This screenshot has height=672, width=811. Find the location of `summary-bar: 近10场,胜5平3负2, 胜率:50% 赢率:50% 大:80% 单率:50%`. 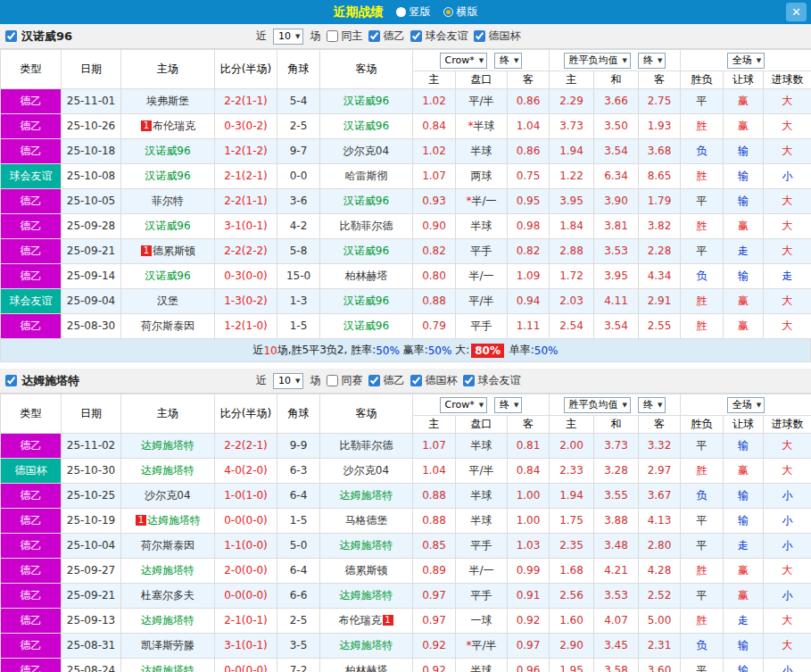

summary-bar: 近10场,胜5平3负2, 胜率:50% 赢率:50% 大:80% 单率:50% is located at coordinates (405, 351).